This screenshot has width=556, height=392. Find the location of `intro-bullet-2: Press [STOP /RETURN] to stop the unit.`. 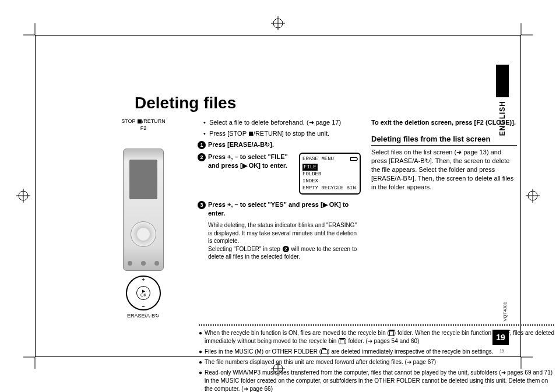

intro-bullet-2: Press [STOP /RETURN] to stop the unit. is located at coordinates (282, 134).